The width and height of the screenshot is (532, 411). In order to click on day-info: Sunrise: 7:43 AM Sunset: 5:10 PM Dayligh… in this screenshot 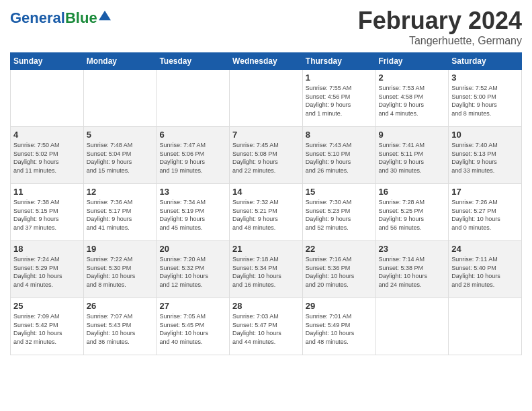, I will do `click(339, 158)`.